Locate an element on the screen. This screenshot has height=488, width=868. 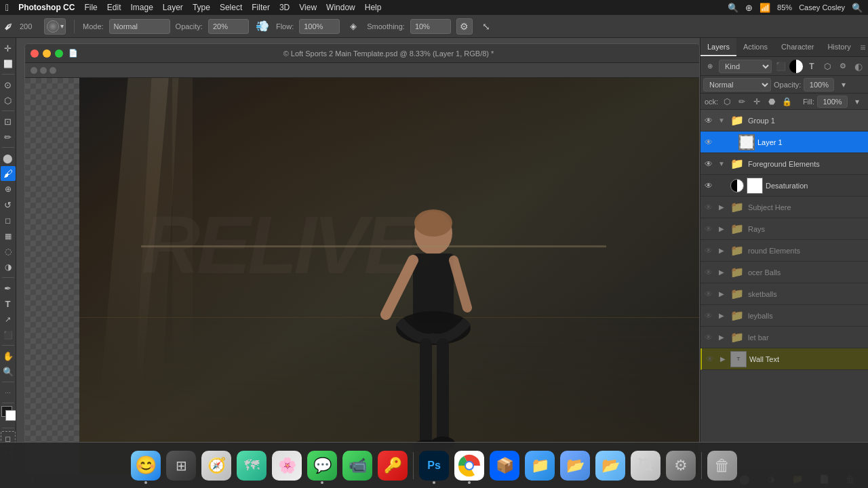
expand-icon-basketball: ▶ is located at coordinates (722, 294).